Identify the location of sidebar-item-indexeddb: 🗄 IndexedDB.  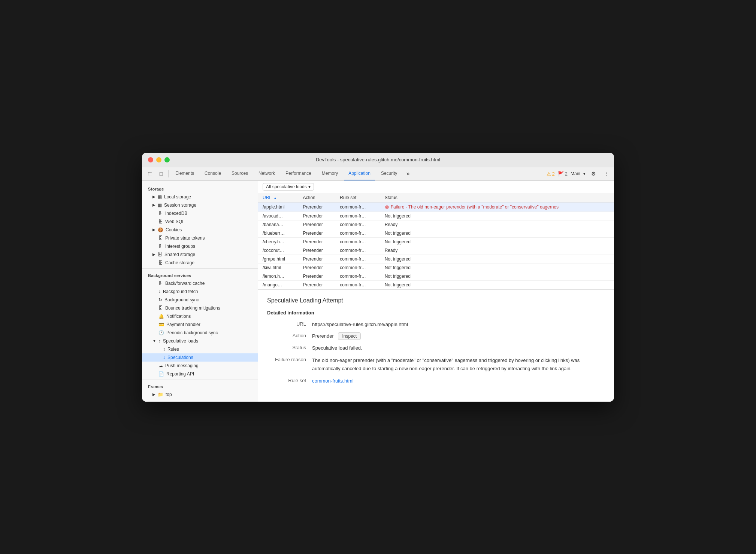
(200, 213).